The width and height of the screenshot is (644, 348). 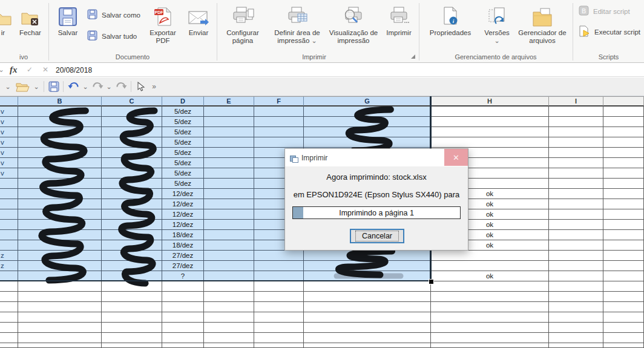 What do you see at coordinates (45, 70) in the screenshot?
I see `cancel-x-icon: ✕` at bounding box center [45, 70].